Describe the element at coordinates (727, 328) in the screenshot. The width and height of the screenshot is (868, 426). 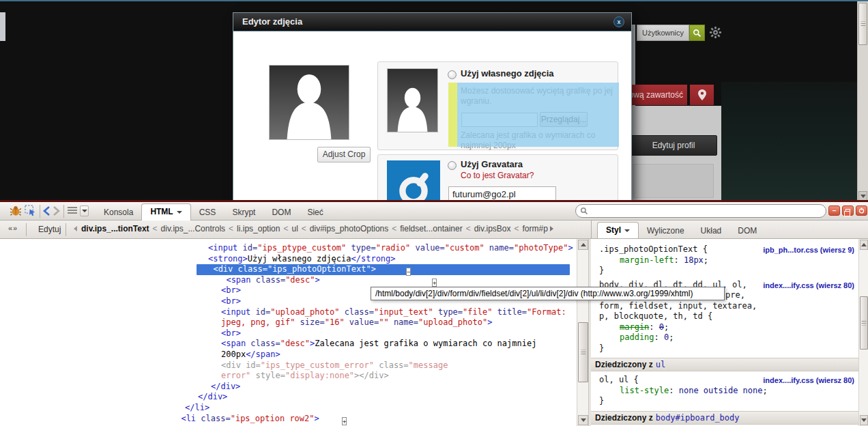
I see `css-line: margin: 0;` at that location.